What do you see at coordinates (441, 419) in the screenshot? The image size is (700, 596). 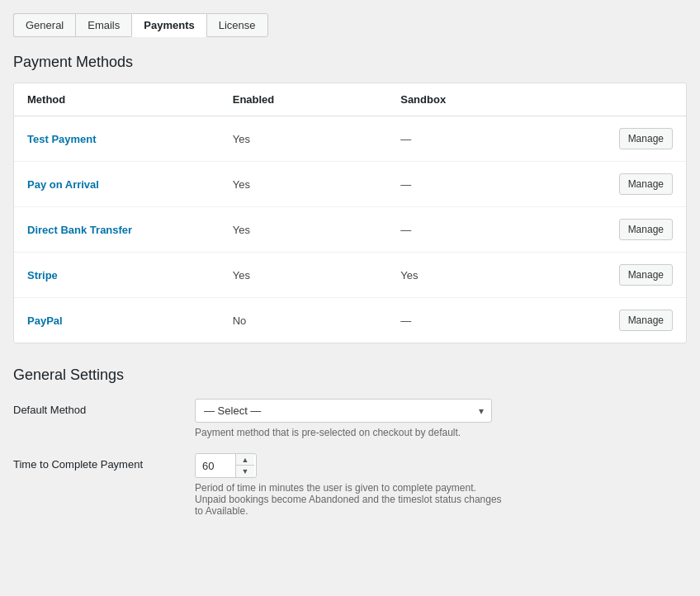 I see `default-method-control: — Select —Test PaymentPay on ArrivalDire…` at bounding box center [441, 419].